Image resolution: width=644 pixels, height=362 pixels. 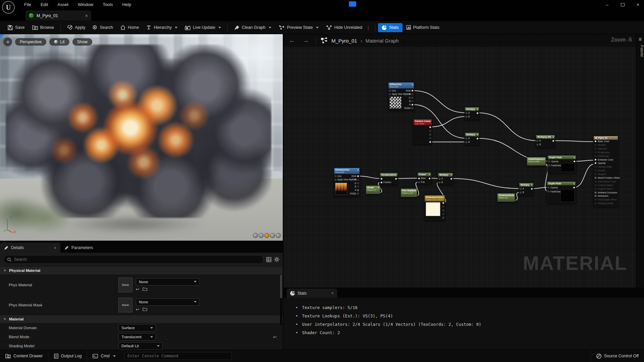 I want to click on show-button: Show, so click(x=83, y=42).